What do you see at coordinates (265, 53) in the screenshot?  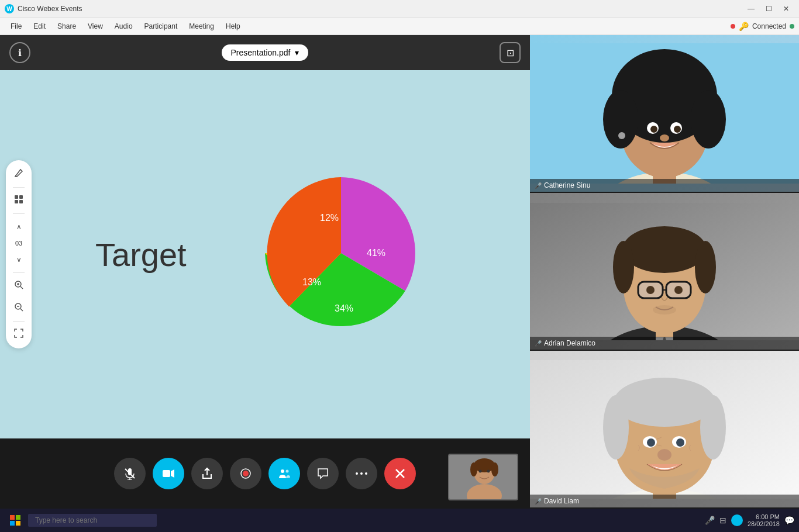 I see `pres-toolbar: ℹ Presentation.pdf ▾ ⊡` at bounding box center [265, 53].